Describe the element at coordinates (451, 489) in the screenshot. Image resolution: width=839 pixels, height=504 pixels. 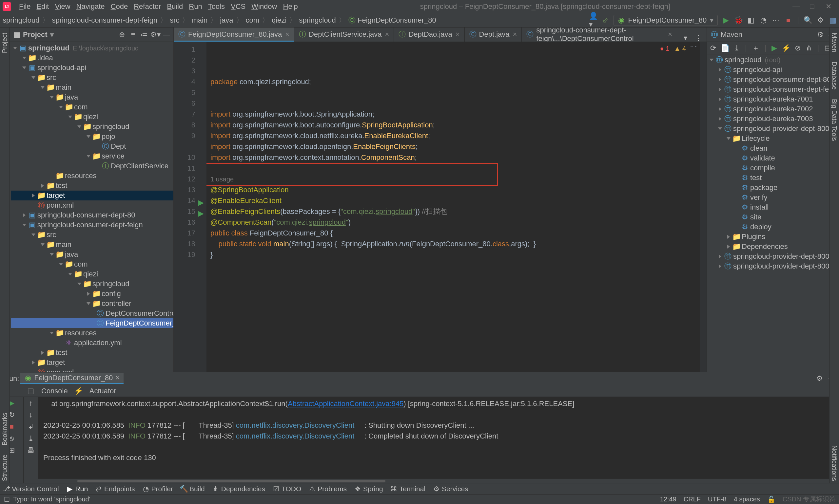
I see `bottom-services: ⚙Services` at that location.